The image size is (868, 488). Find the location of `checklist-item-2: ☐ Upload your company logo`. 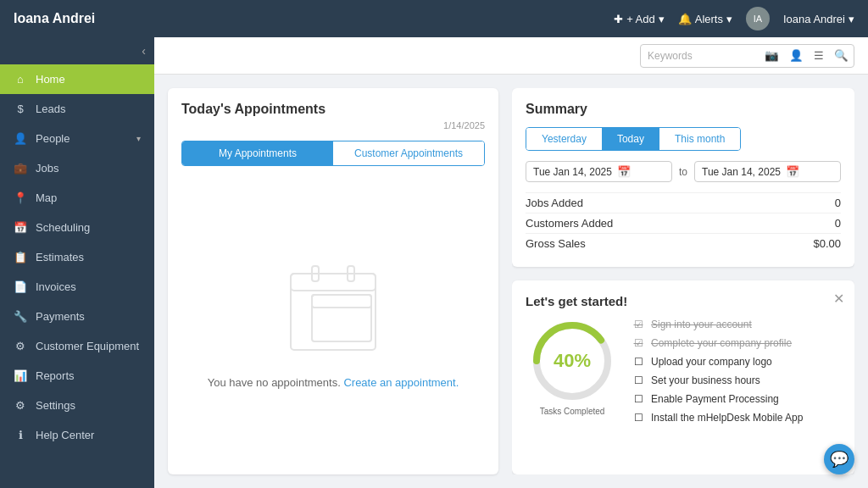

checklist-item-2: ☐ Upload your company logo is located at coordinates (737, 362).